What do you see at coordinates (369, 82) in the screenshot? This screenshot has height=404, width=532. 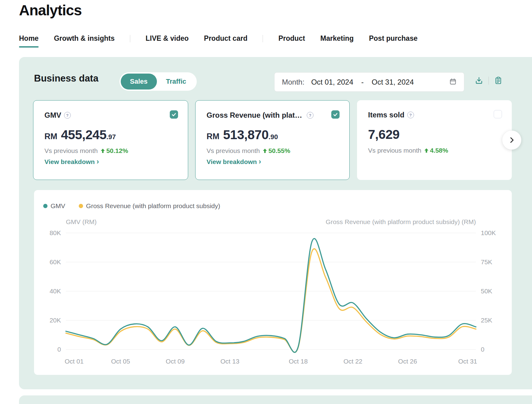 I see `date-range-picker: Month: Oct 01, 2024 - Oct 31, 2024` at bounding box center [369, 82].